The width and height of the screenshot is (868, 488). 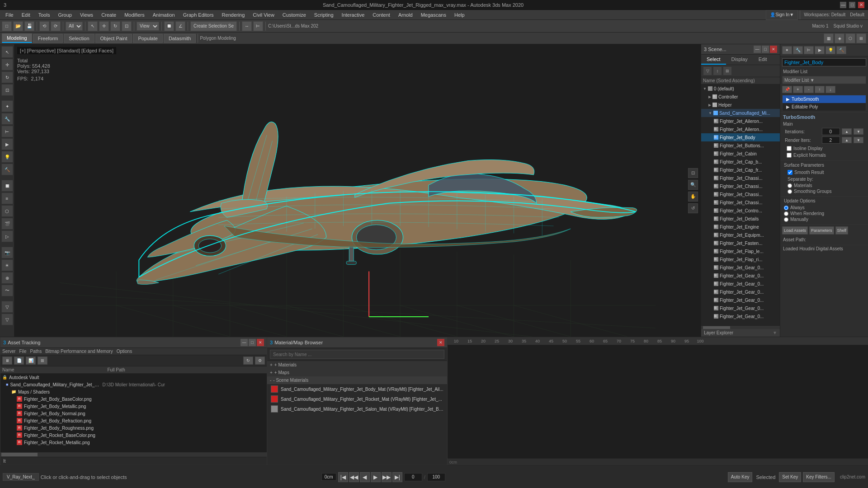 What do you see at coordinates (790, 173) in the screenshot?
I see `smooth-result-checkbox` at bounding box center [790, 173].